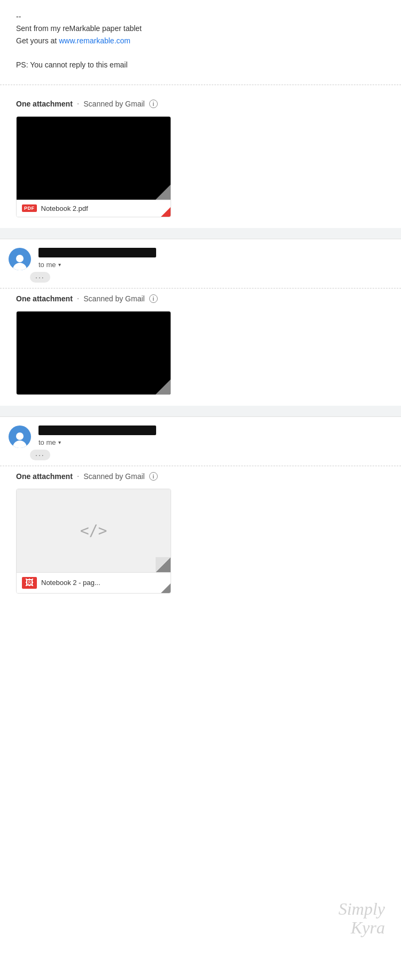 This screenshot has height=980, width=401. What do you see at coordinates (214, 264) in the screenshot?
I see `to-me-row-2: to me ▾` at bounding box center [214, 264].